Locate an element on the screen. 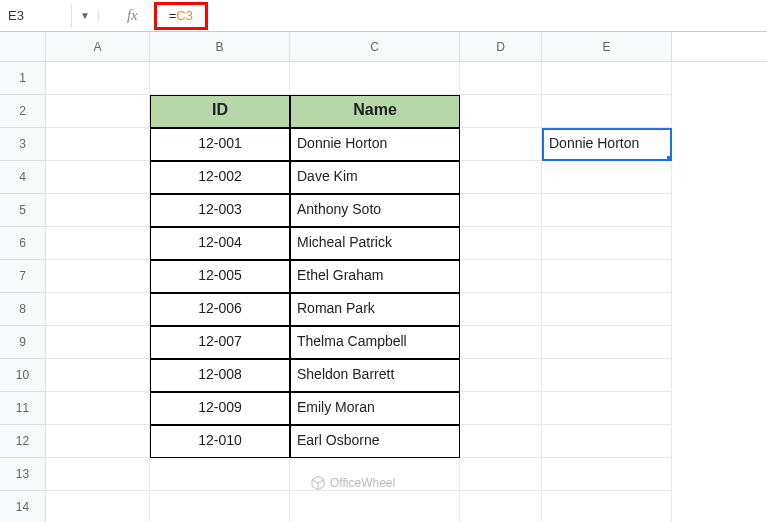  cell-E9 is located at coordinates (607, 342).